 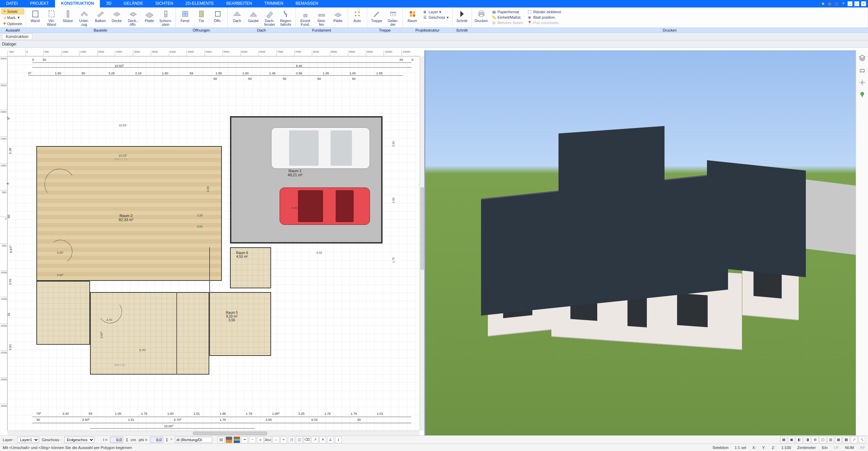 I want to click on options-button: ✚ Optionen, so click(x=13, y=24).